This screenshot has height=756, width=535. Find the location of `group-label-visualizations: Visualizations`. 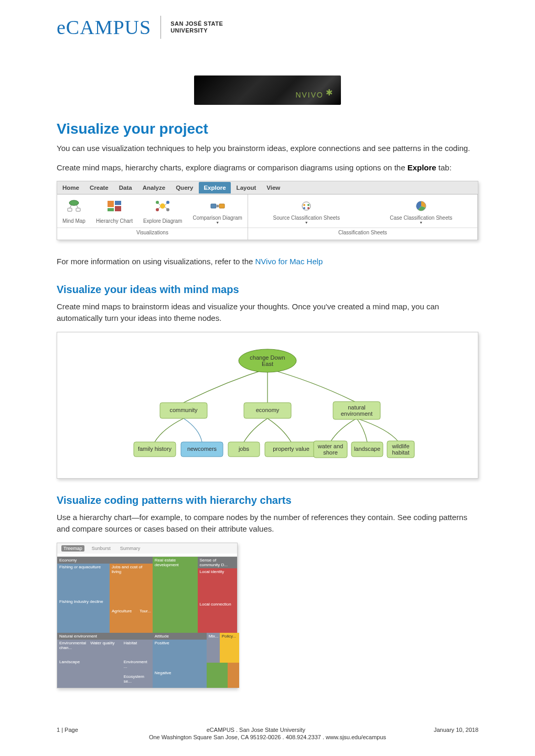

group-label-visualizations: Visualizations is located at coordinates (152, 233).